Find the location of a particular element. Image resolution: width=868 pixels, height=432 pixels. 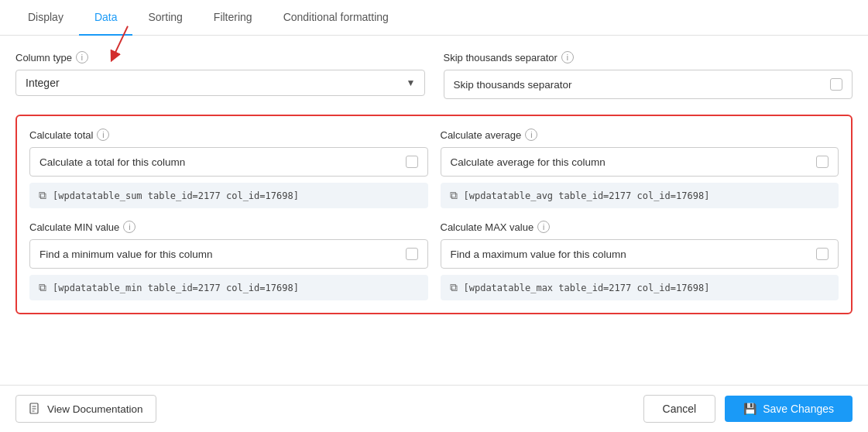

doc-icon is located at coordinates (35, 409).